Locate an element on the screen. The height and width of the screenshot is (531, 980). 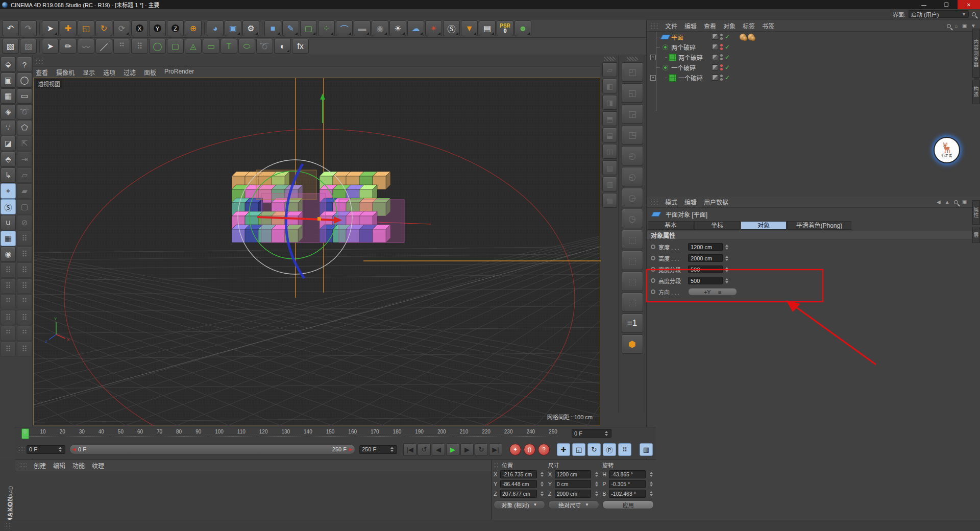
orientation-dropdown: +Y≡ is located at coordinates (713, 292).